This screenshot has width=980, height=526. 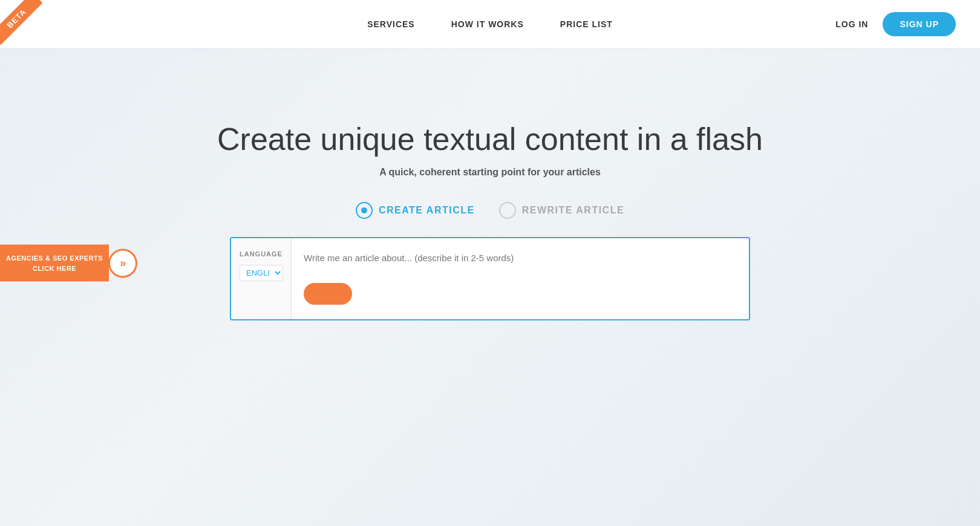 I want to click on chevron-right-icon: », so click(x=123, y=264).